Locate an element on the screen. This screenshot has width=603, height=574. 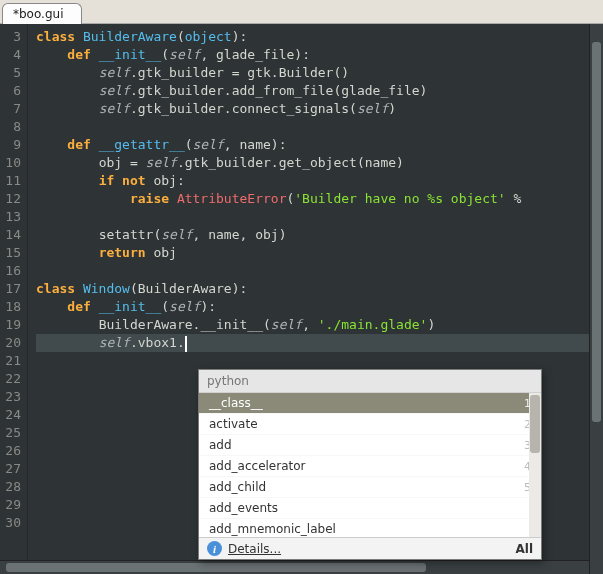
code-line: setattr(self, name, obj) is located at coordinates (312, 235).